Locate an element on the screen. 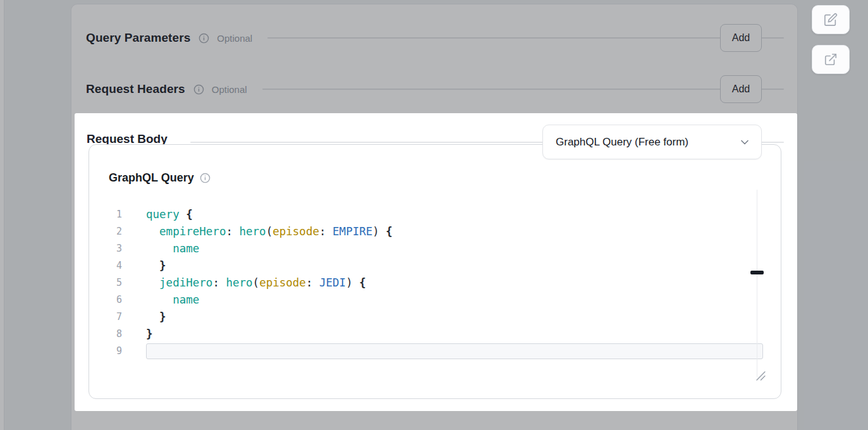 The image size is (868, 430). chevron-down-icon is located at coordinates (745, 142).